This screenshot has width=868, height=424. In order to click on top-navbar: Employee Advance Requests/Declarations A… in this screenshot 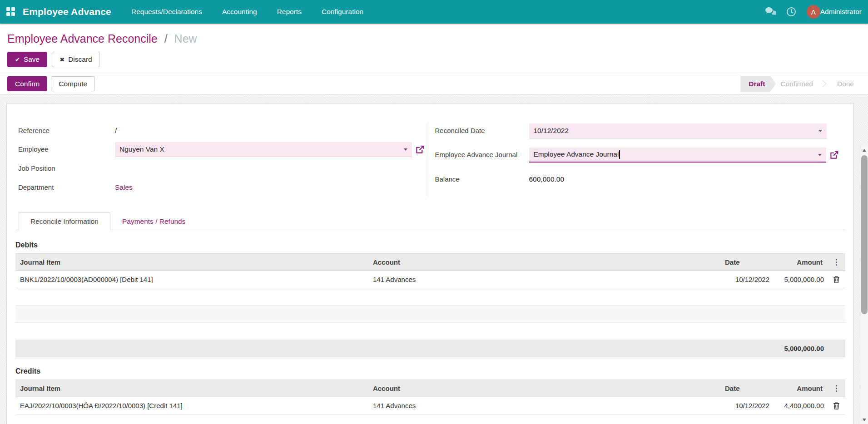, I will do `click(434, 12)`.